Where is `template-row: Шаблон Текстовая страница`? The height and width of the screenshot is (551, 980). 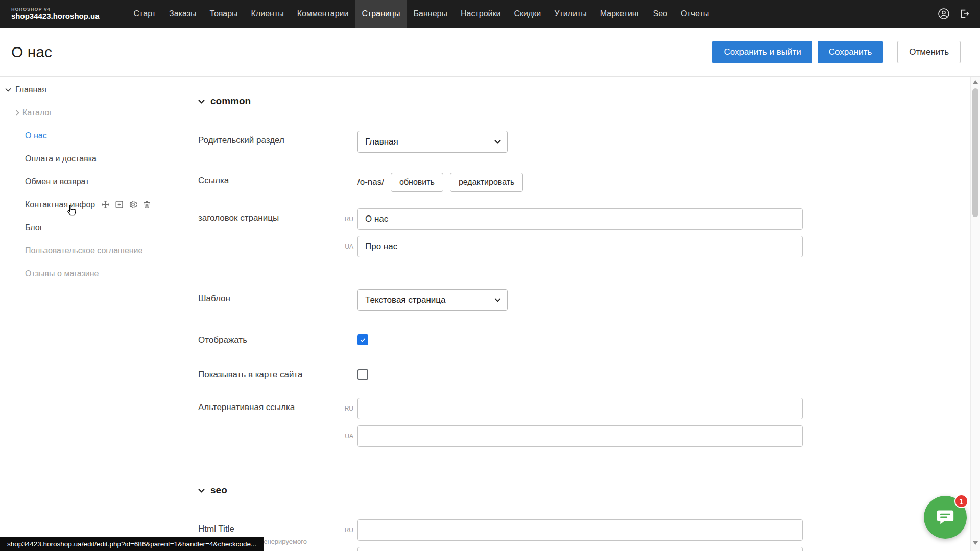 template-row: Шаблон Текстовая страница is located at coordinates (584, 300).